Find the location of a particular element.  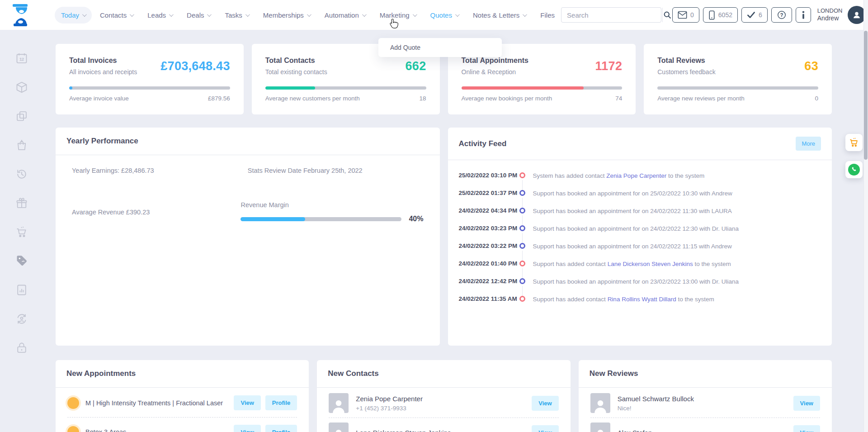

progress-fill is located at coordinates (523, 88).